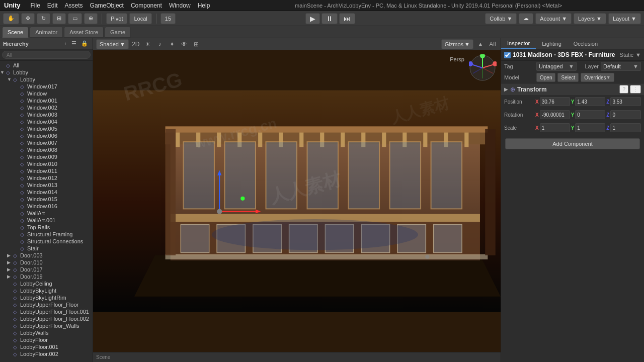 This screenshot has width=644, height=362. I want to click on hierarchy-item-7: ◇Window.003, so click(46, 115).